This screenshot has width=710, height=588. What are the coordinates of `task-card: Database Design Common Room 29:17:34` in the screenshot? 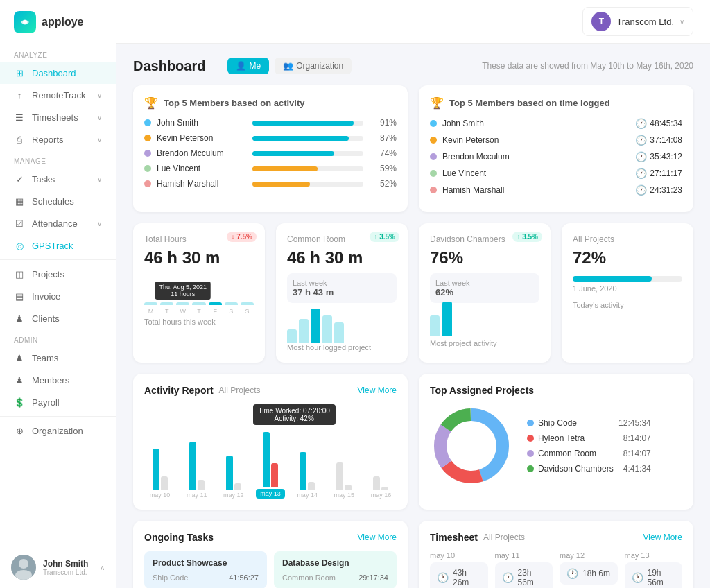 It's located at (336, 570).